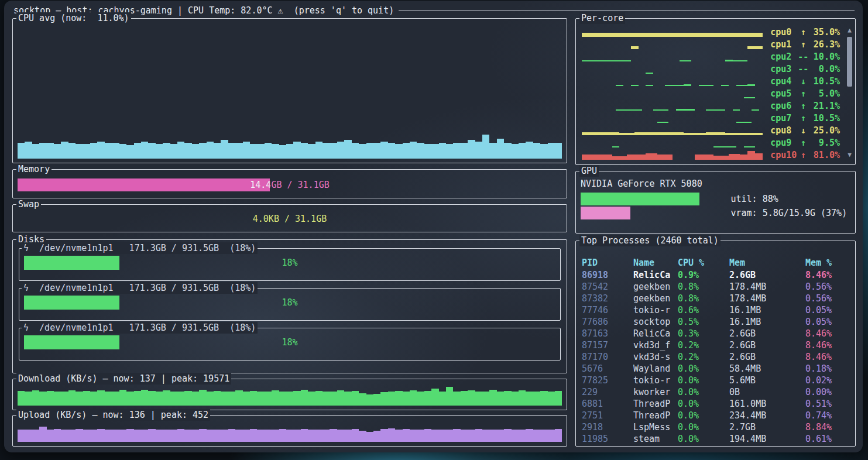  I want to click on download-title: Download (KB/s) — now: 137 | peak: 19571, so click(124, 379).